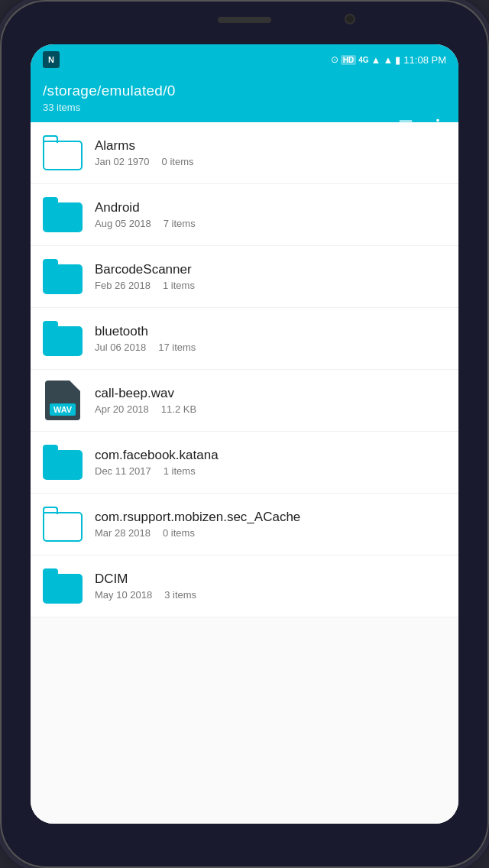  Describe the element at coordinates (397, 60) in the screenshot. I see `battery-icon: ▮` at that location.